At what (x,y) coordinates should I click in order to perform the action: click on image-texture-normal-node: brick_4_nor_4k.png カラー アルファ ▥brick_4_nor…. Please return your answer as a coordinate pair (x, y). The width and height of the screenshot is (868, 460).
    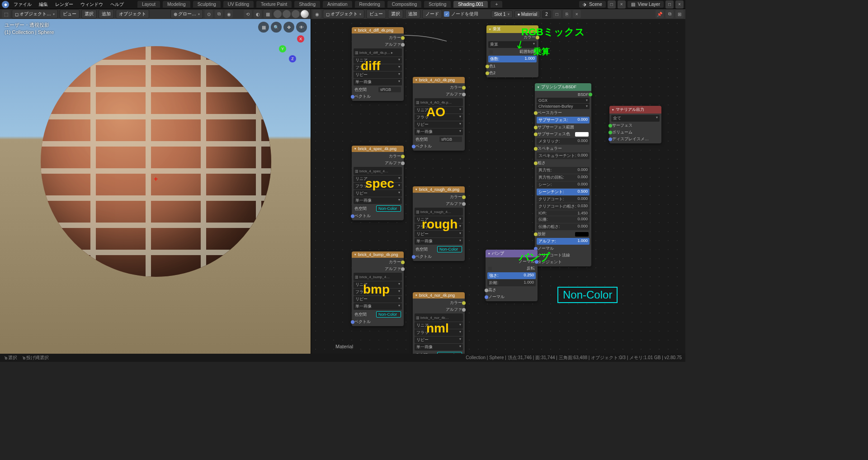
    Looking at the image, I should click on (439, 323).